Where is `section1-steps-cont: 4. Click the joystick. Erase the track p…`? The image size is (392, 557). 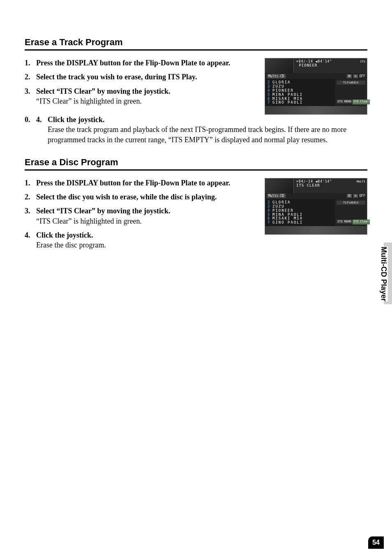
section1-steps-cont: 4. Click the joystick. Erase the track p… is located at coordinates (196, 130).